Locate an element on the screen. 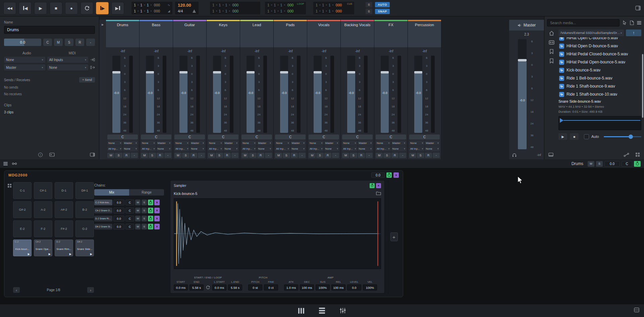 The image size is (644, 317). file-list: HiHat Open C-bounce-5.wavHiHat Open D-bo… is located at coordinates (600, 67).